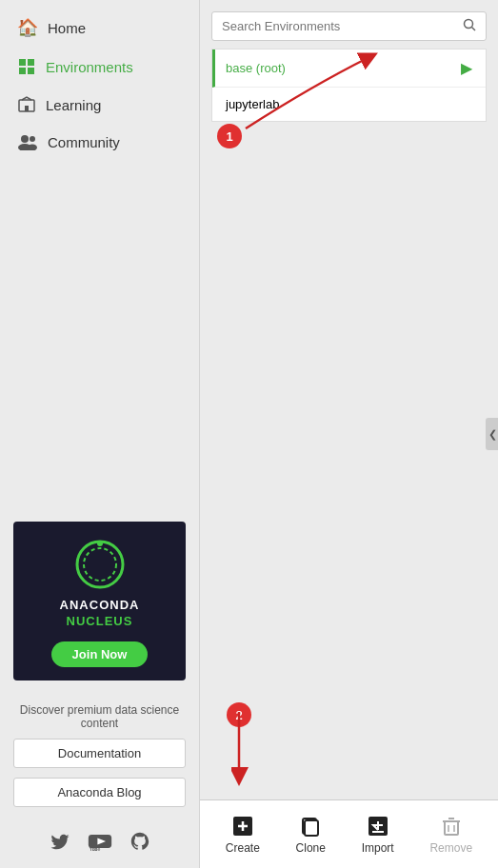 The width and height of the screenshot is (498, 868). Describe the element at coordinates (27, 67) in the screenshot. I see `environments-icon` at that location.